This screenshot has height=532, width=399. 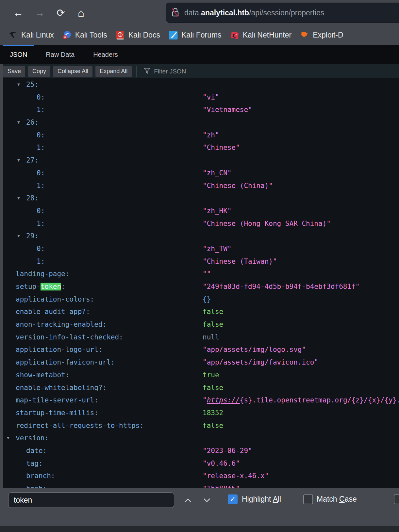 I want to click on insecure-lock-icon, so click(x=175, y=13).